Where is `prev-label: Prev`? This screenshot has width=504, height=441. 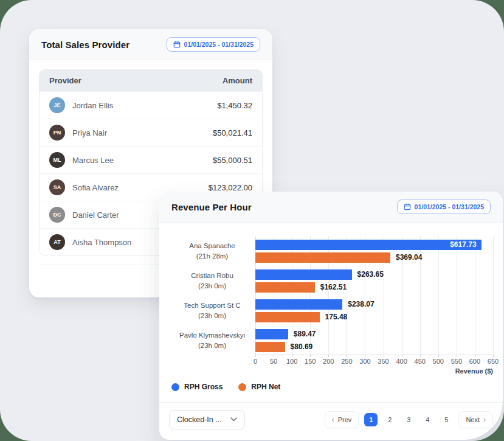 prev-label: Prev is located at coordinates (345, 420).